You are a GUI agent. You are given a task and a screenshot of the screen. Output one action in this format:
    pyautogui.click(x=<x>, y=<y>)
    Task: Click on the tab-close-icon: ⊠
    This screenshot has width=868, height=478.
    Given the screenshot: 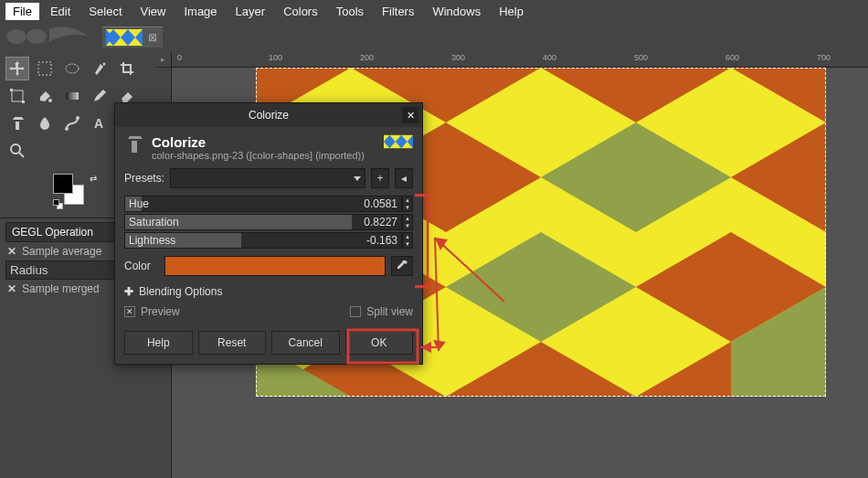 What is the action you would take?
    pyautogui.click(x=153, y=37)
    